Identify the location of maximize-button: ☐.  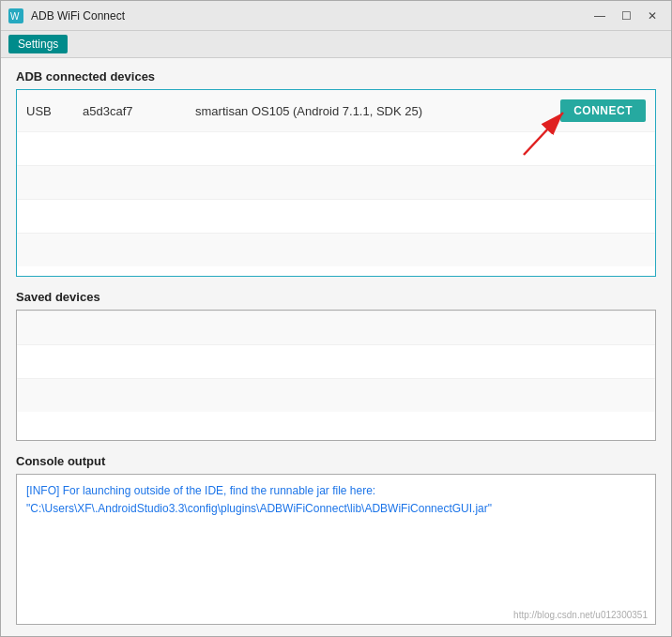
(626, 16).